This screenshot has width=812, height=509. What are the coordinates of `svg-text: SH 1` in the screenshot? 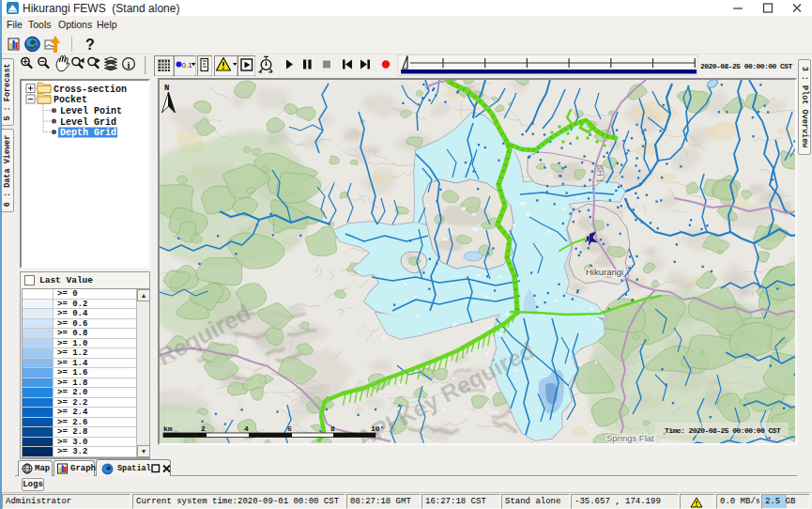 It's located at (600, 174).